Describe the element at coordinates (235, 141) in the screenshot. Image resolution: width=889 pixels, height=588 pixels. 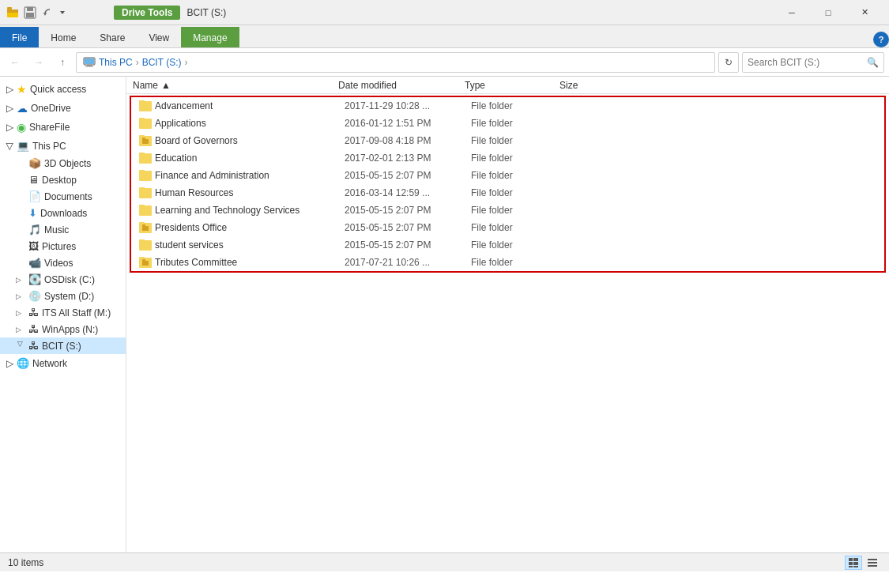
I see `file-name-cell: Board of Governors` at that location.